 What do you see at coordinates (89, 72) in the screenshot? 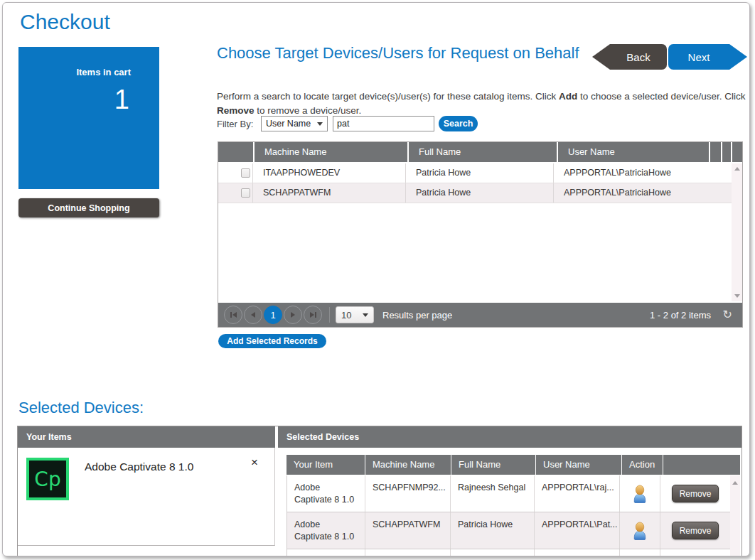
I see `cart-label: Items in cart` at bounding box center [89, 72].